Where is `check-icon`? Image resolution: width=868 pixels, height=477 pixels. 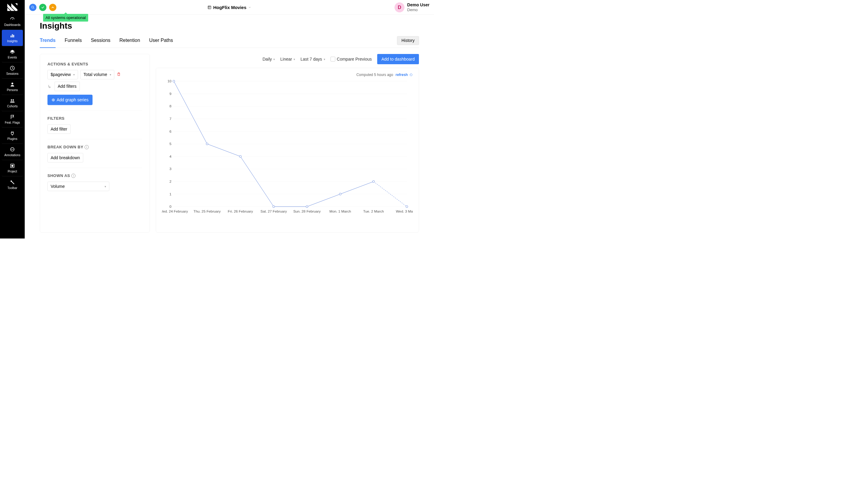 check-icon is located at coordinates (43, 7).